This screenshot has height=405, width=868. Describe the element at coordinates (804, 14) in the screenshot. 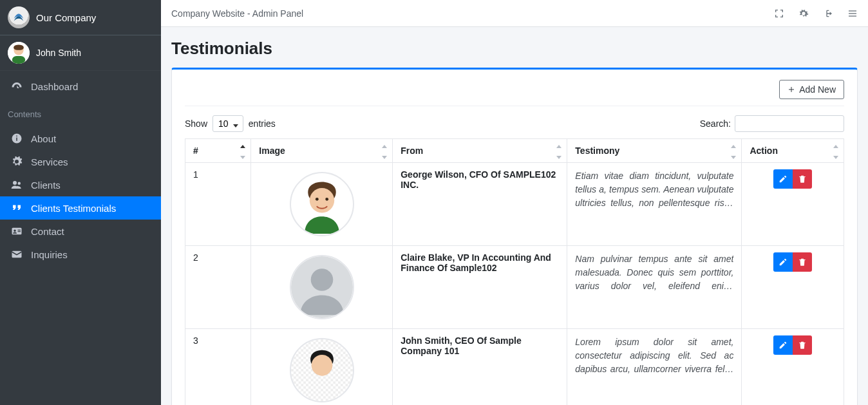

I see `gear-icon` at that location.